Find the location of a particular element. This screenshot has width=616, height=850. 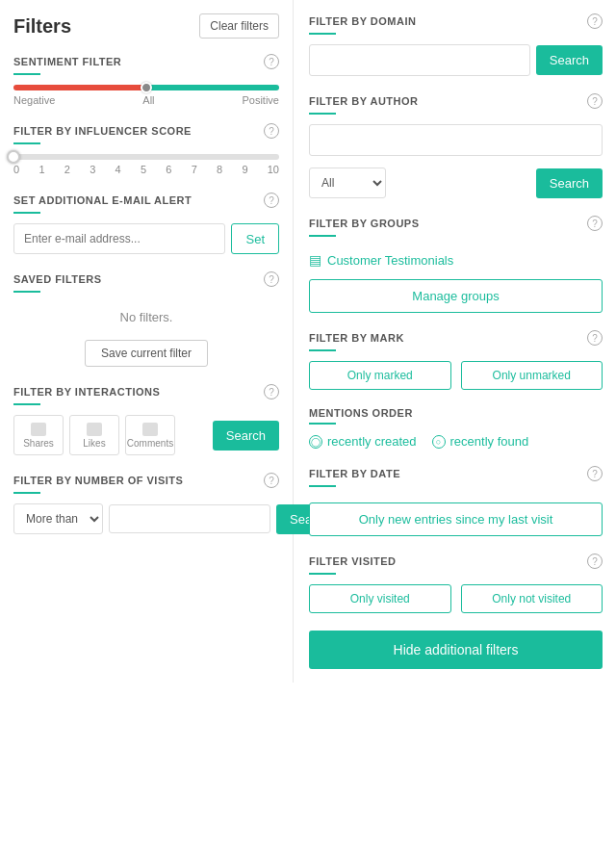

sentiment-filter-label: SENTIMENT FILTER is located at coordinates (67, 62).